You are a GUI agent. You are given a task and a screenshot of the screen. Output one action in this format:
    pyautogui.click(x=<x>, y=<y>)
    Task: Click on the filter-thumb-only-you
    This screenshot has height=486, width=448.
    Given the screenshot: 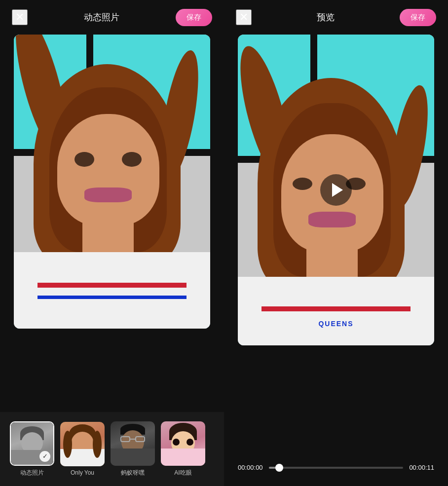 What is the action you would take?
    pyautogui.click(x=82, y=444)
    